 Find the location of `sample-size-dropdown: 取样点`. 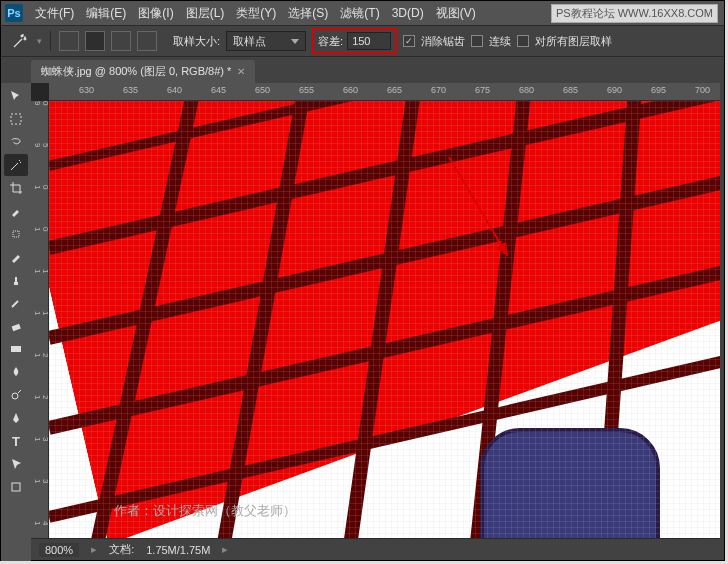

sample-size-dropdown: 取样点 is located at coordinates (266, 41).